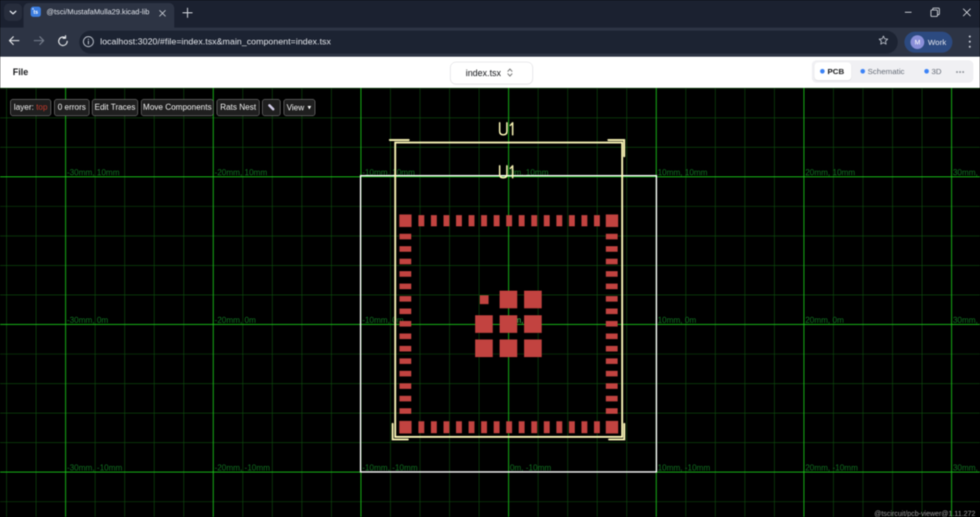 This screenshot has height=517, width=980. What do you see at coordinates (235, 320) in the screenshot?
I see `svg-text: -20mm, 0m` at bounding box center [235, 320].